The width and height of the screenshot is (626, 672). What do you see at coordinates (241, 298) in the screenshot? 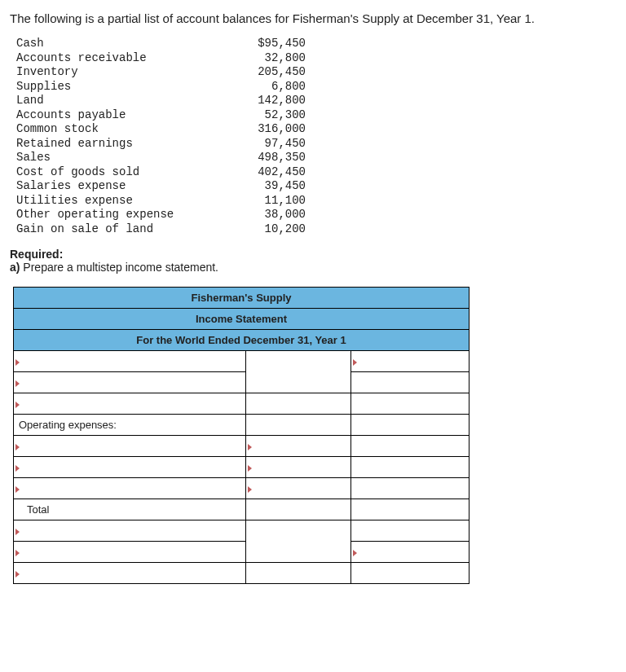
I see `stmt-header-company: Fisherman's Supply` at bounding box center [241, 298].